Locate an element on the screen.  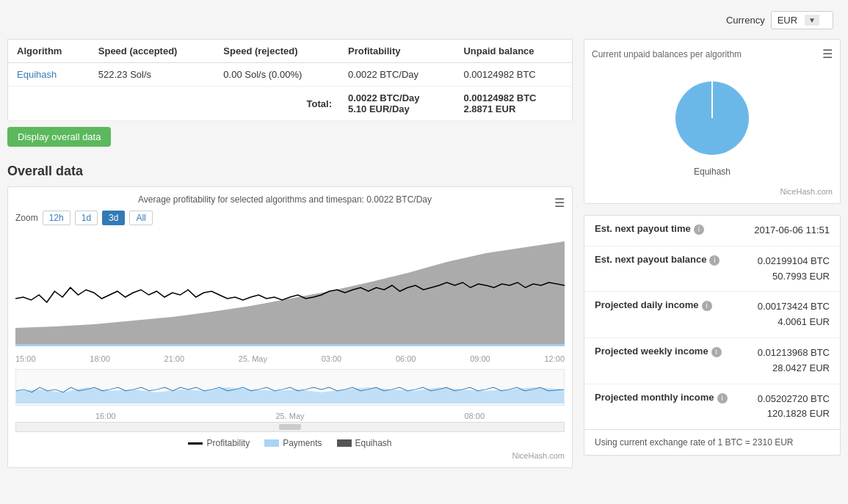
zoom-1d-button: 1d is located at coordinates (87, 218).